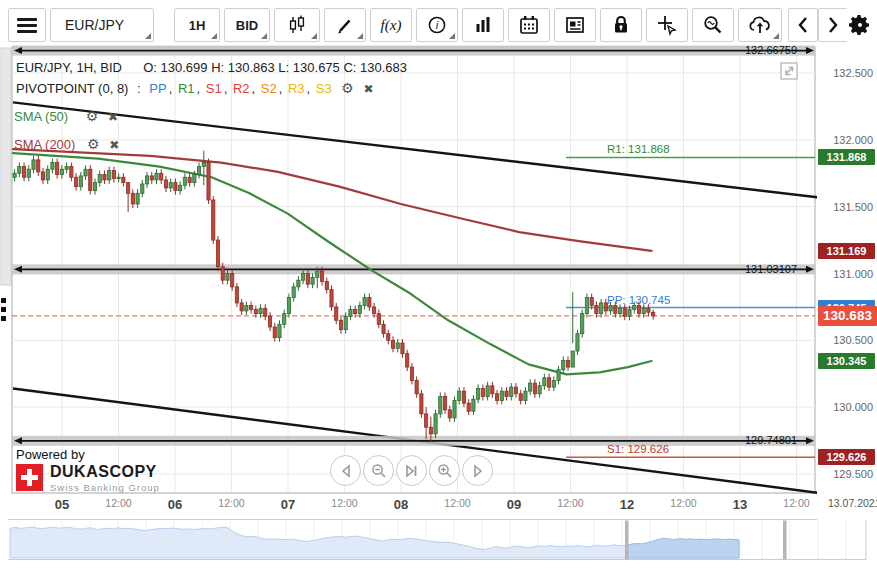  I want to click on chart-title: EUR/JPY, 1H, BID, so click(69, 68).